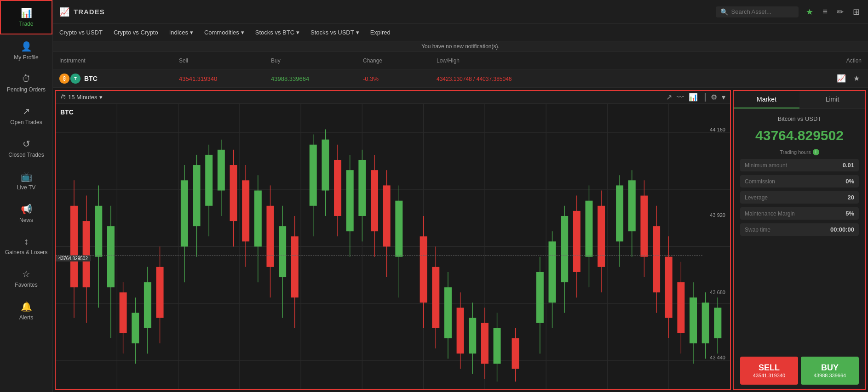  Describe the element at coordinates (26, 148) in the screenshot. I see `sidebar-item-closed-trades: ↺ Closed Trades` at that location.